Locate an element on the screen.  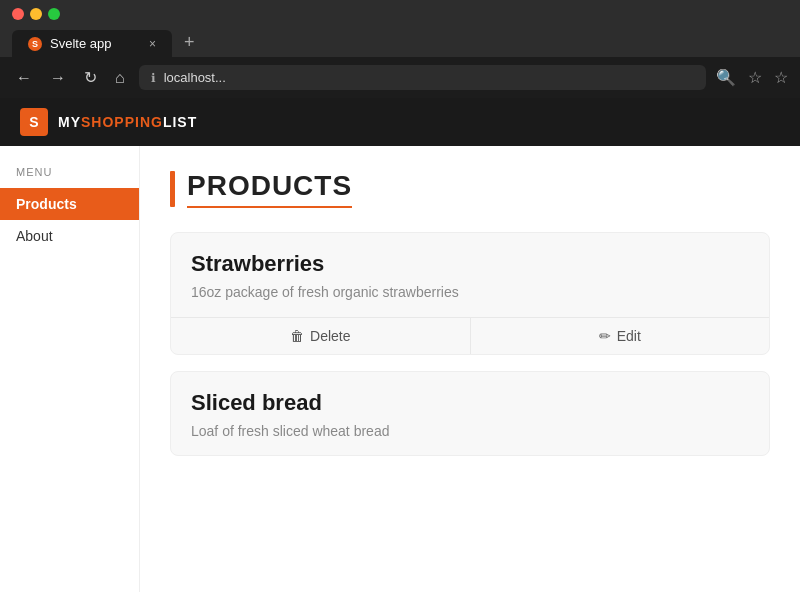
page-title: PRODUCTS is located at coordinates (270, 189).